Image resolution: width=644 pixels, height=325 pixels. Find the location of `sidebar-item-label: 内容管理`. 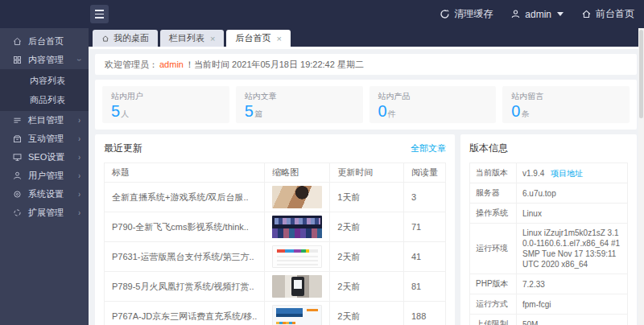

sidebar-item-label: 内容管理 is located at coordinates (46, 60).